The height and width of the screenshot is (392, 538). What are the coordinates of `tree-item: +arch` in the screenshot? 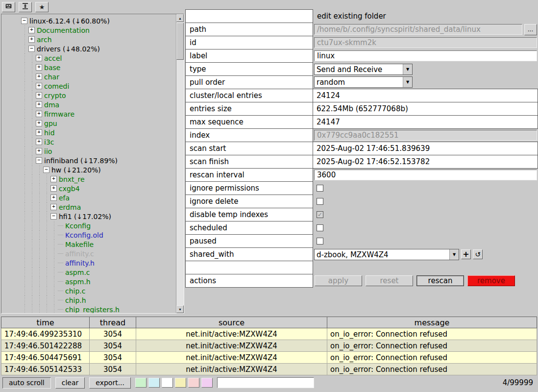 It's located at (88, 39).